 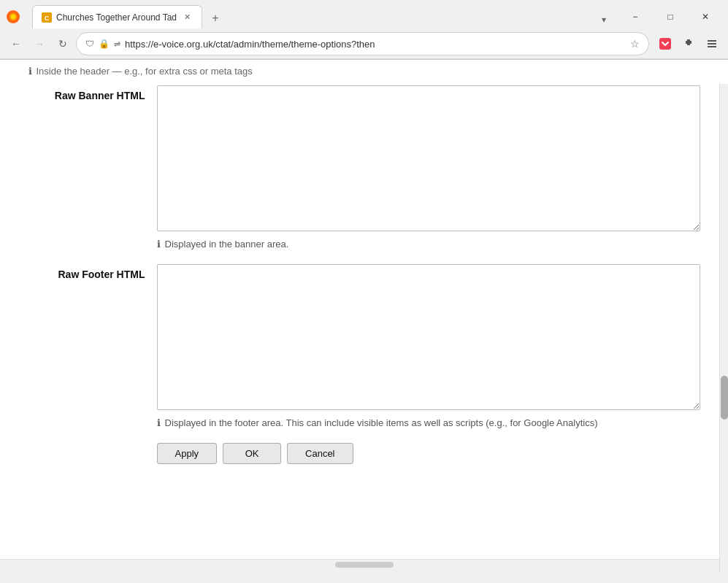 What do you see at coordinates (665, 44) in the screenshot?
I see `pocket-button` at bounding box center [665, 44].